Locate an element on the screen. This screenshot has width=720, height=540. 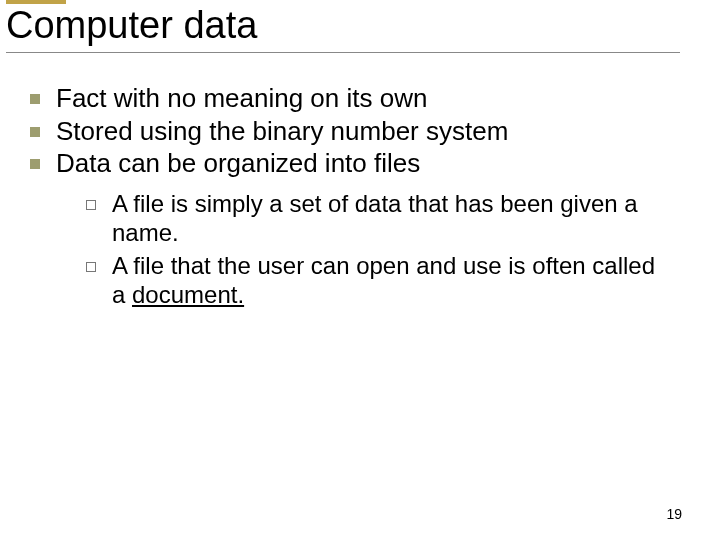
list-item: A file that the user can open and use is… is located at coordinates (377, 281).